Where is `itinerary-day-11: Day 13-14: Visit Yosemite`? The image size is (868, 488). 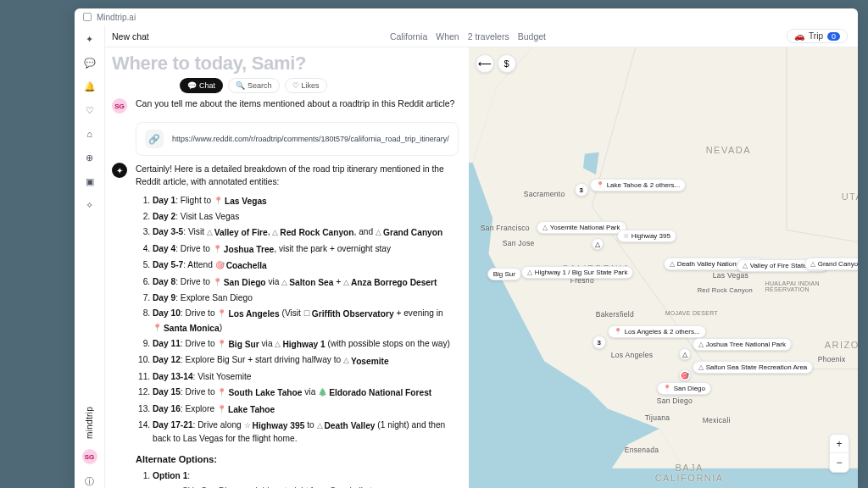 itinerary-day-11: Day 13-14: Visit Yosemite is located at coordinates (305, 376).